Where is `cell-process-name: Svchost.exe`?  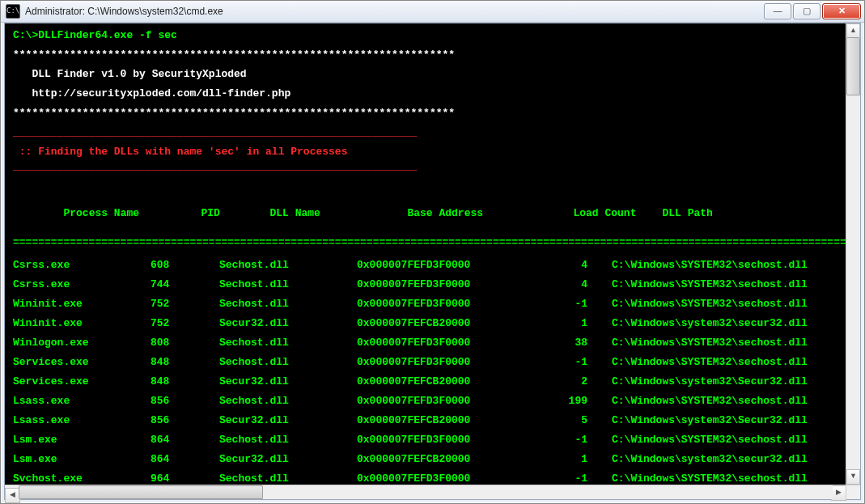 cell-process-name: Svchost.exe is located at coordinates (82, 479).